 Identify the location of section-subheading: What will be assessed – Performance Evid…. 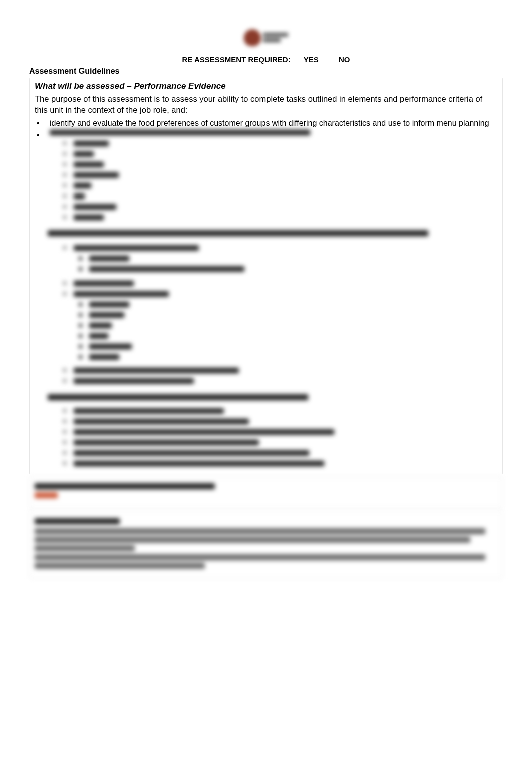
(266, 86).